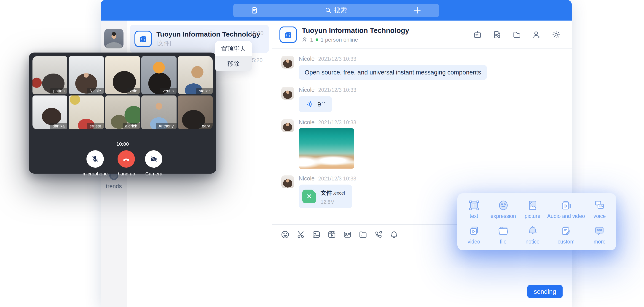  What do you see at coordinates (154, 174) in the screenshot?
I see `camera-label: Camera` at bounding box center [154, 174].